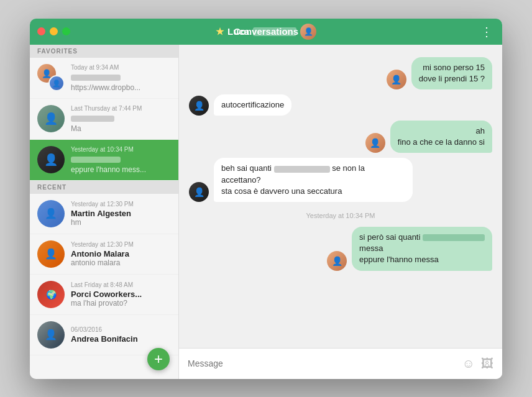 This screenshot has width=532, height=397. I want to click on message-bubble: autocertificazione, so click(252, 105).